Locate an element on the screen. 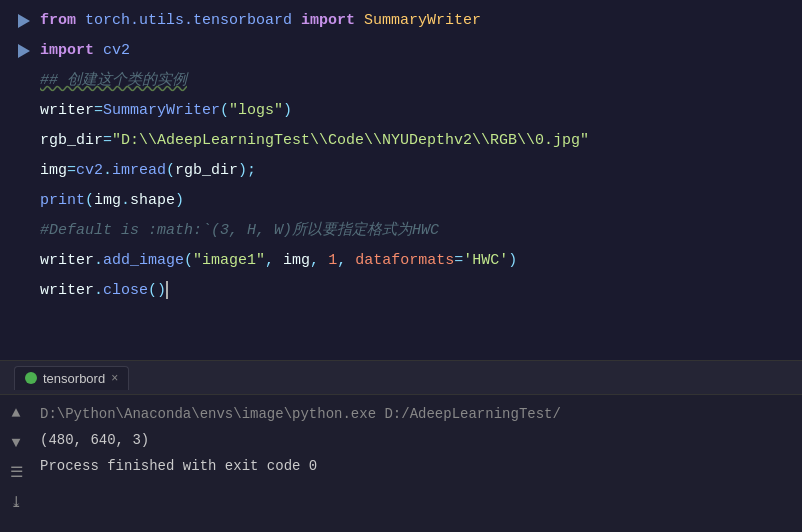  token-param: dataformats is located at coordinates (404, 260).